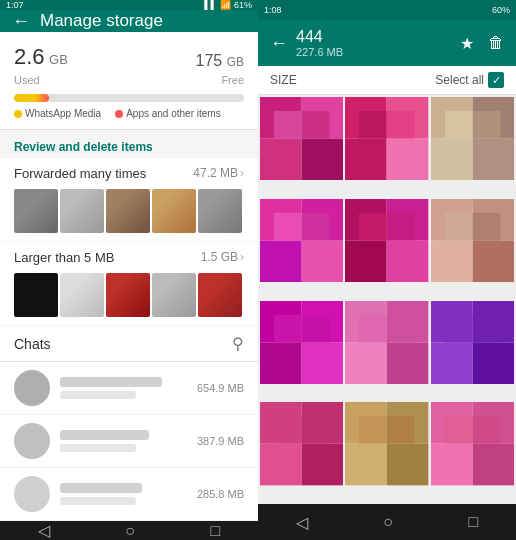 Image resolution: width=516 pixels, height=540 pixels. Describe the element at coordinates (220, 388) in the screenshot. I see `chat-size-1: 654.9 MB` at that location.